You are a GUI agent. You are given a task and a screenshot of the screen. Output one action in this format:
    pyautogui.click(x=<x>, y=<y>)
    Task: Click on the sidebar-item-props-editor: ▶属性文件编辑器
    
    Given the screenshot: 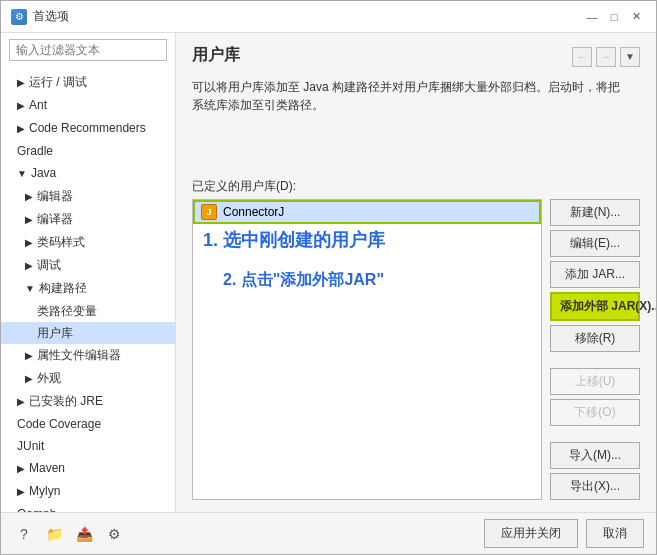 What is the action you would take?
    pyautogui.click(x=88, y=356)
    